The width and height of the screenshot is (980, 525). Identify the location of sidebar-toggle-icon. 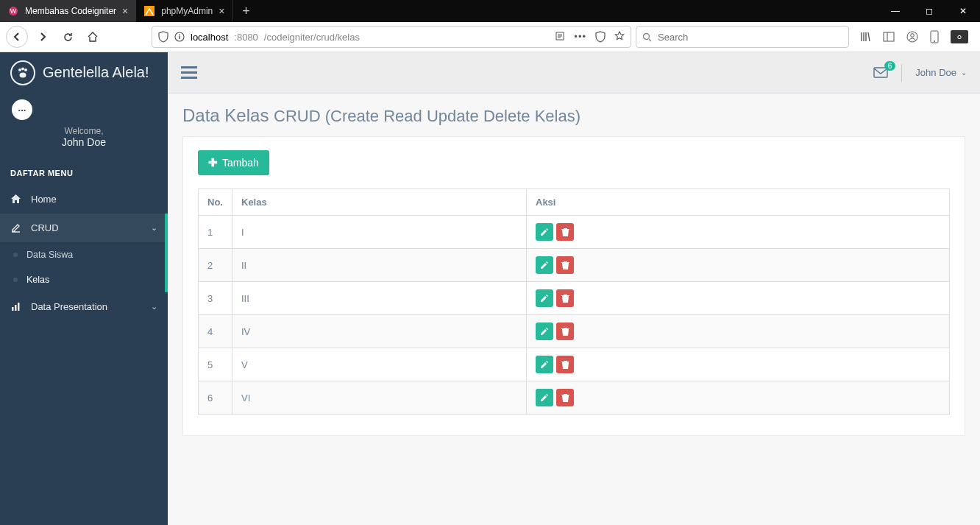
(889, 37).